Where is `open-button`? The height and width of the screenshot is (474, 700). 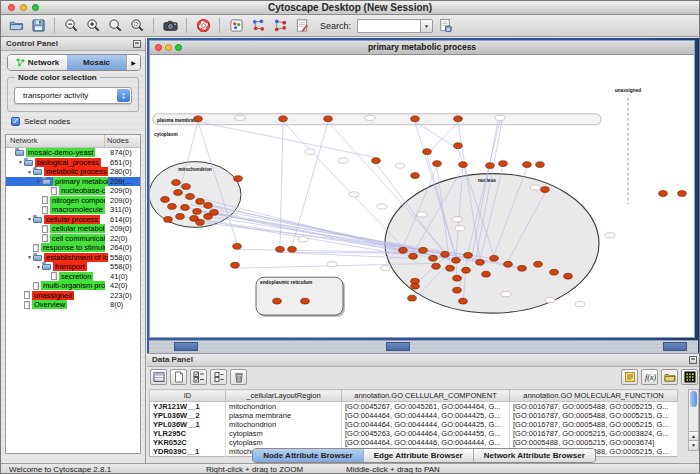 open-button is located at coordinates (16, 26).